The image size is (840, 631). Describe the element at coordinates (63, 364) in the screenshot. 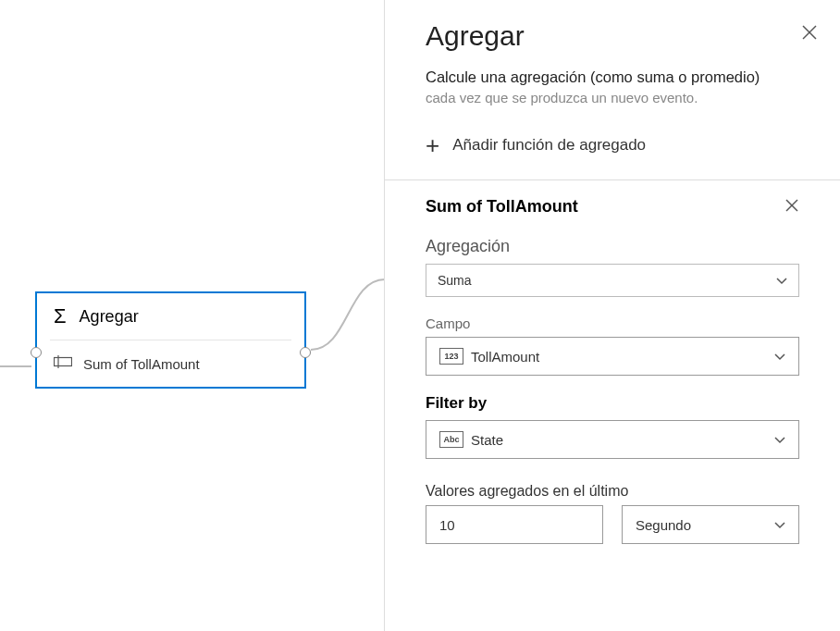

I see `rename-icon` at that location.